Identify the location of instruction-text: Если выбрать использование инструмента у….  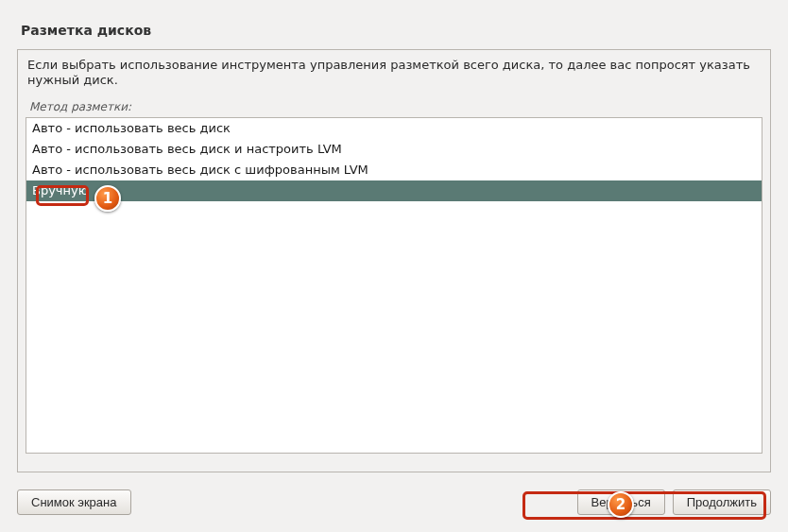
(394, 72).